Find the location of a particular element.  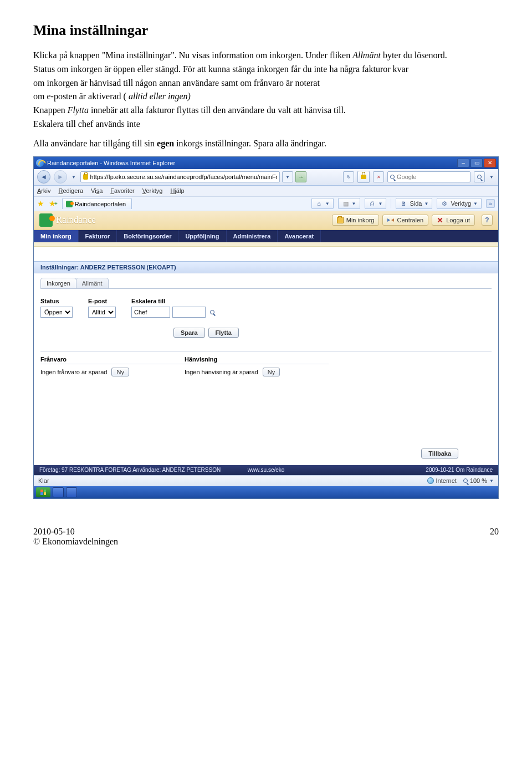

paragraph: Alla användare har tillgång till sin ege… is located at coordinates (266, 144).